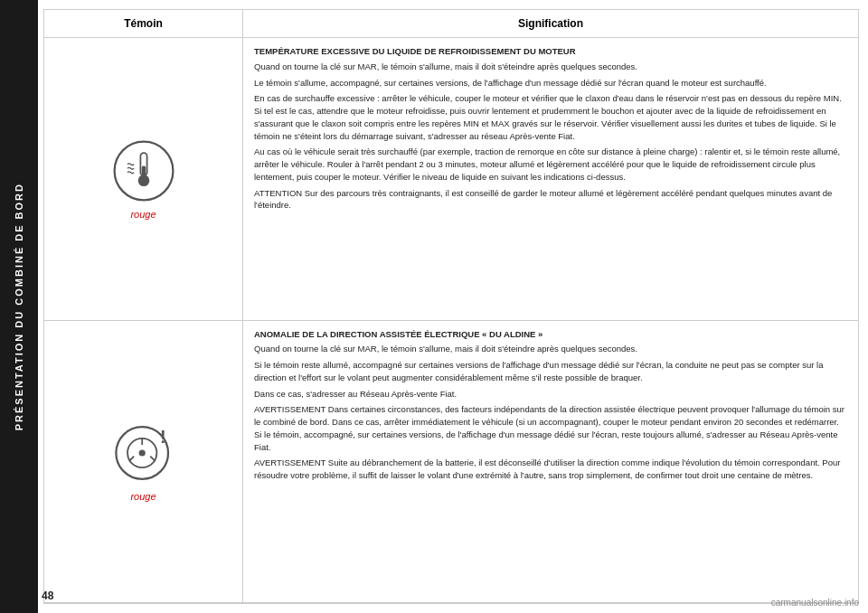 The height and width of the screenshot is (613, 868). I want to click on temperature-icon, so click(144, 171).